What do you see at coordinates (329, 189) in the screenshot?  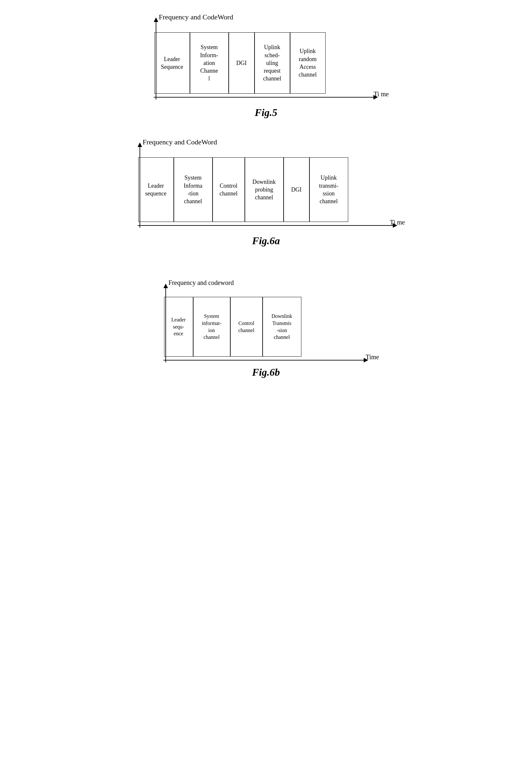 I see `fig6a-cell-uplink-tx: Uplinktransmi-ssionchannel` at bounding box center [329, 189].